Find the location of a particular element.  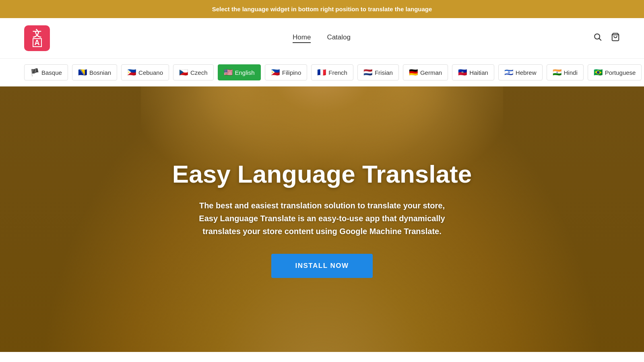

lang-btn-french: 🇫🇷French is located at coordinates (332, 72).